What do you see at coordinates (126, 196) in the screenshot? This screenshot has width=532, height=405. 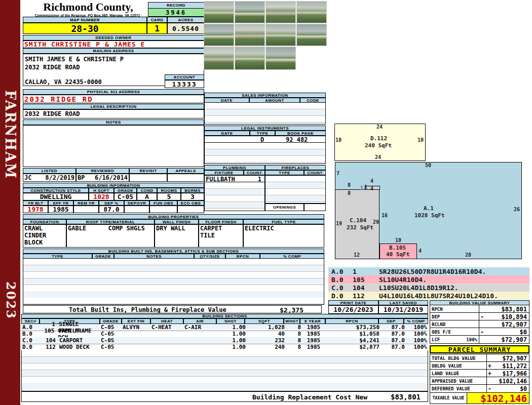 I see `grade-value: C-05` at bounding box center [126, 196].